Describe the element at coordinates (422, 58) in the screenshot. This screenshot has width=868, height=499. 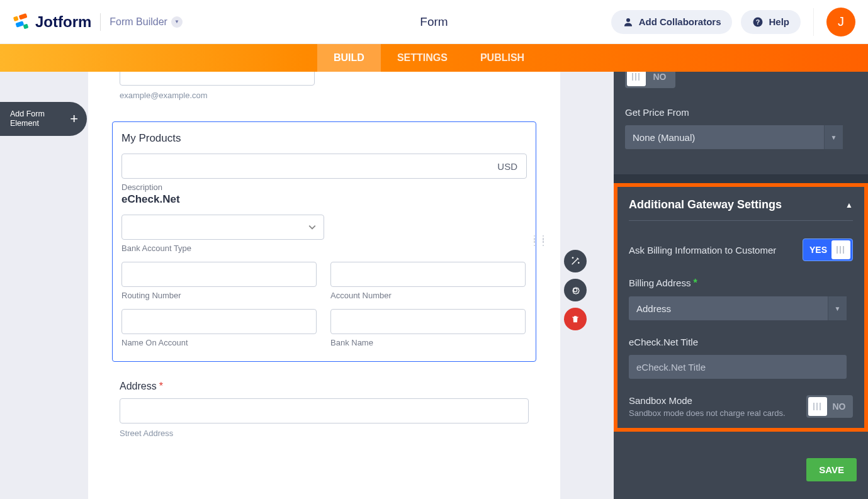
I see `tab-settings: SETTINGS` at that location.